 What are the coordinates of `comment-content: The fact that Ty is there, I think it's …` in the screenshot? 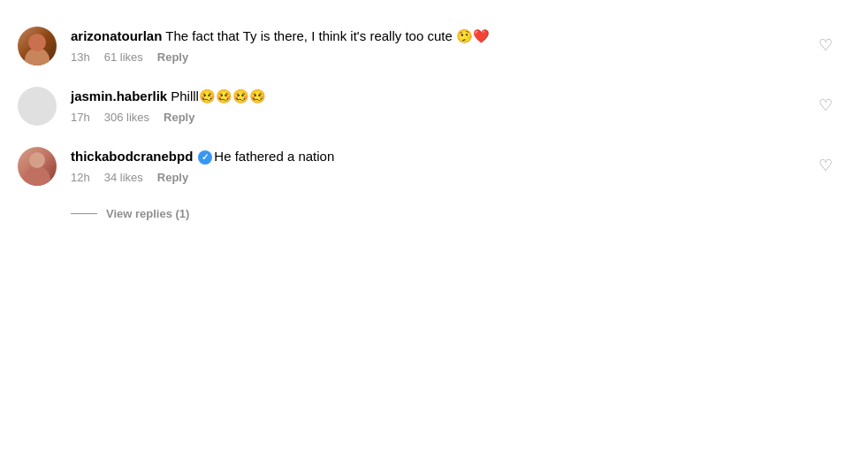 It's located at (327, 35).